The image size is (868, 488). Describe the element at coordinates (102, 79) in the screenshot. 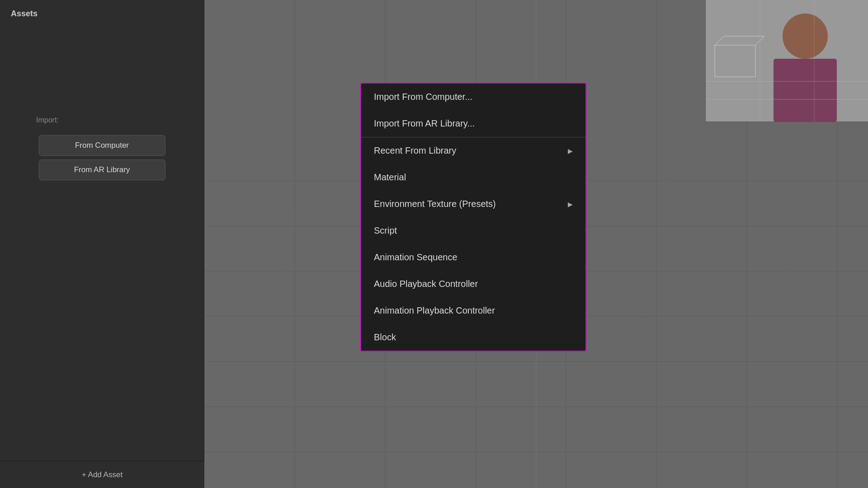

I see `import-label: Import:` at that location.